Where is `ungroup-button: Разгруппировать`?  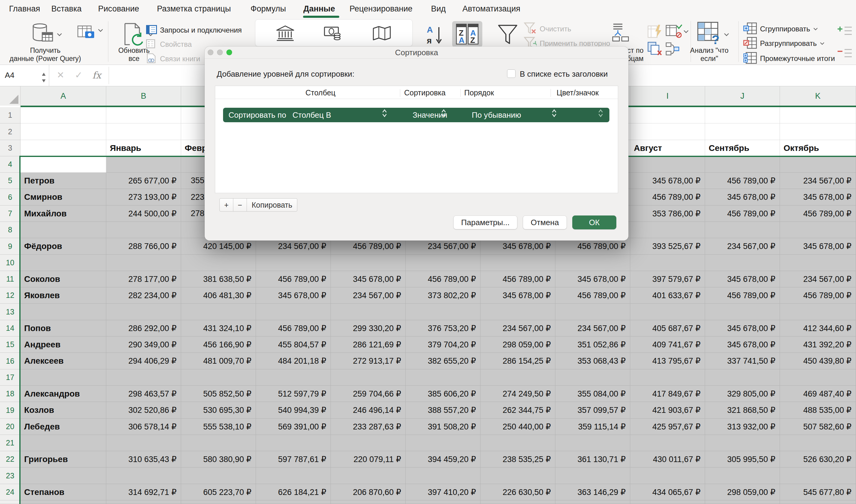 ungroup-button: Разгруппировать is located at coordinates (784, 43).